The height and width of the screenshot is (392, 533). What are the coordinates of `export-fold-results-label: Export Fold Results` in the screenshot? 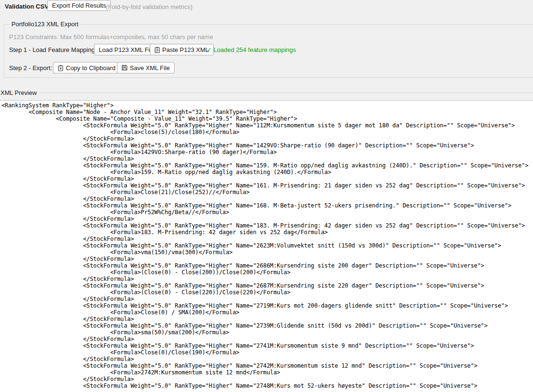 It's located at (79, 6).